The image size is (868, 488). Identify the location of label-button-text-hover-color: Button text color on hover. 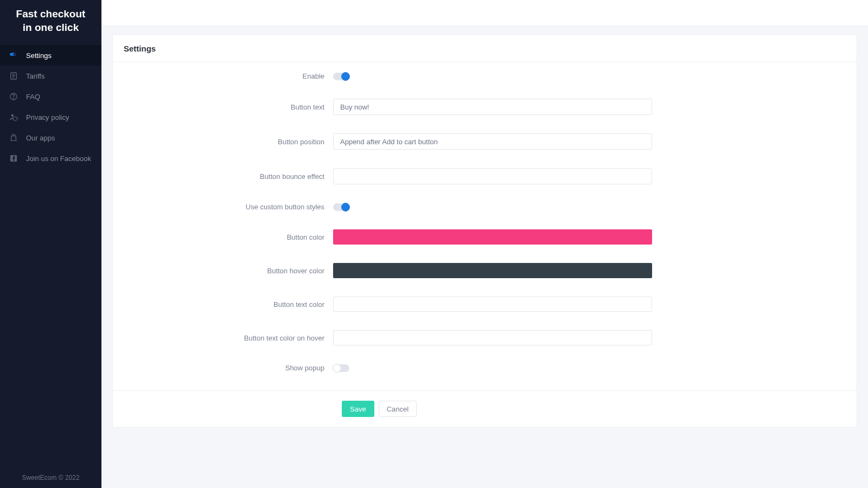
(228, 338).